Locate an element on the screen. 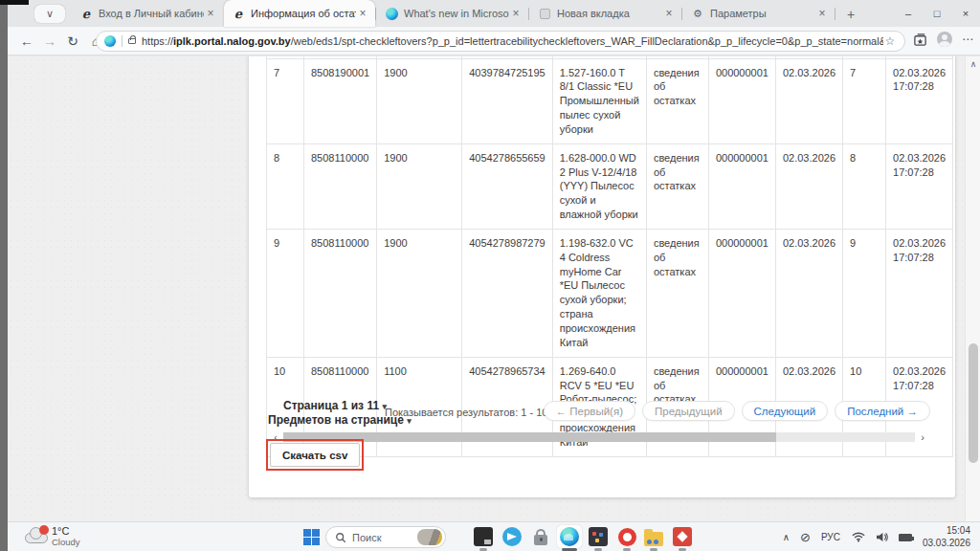 This screenshot has height=551, width=980. table-cell: 1.527-160.0 T 8/1 Classic *EU Промышленн… is located at coordinates (599, 101).